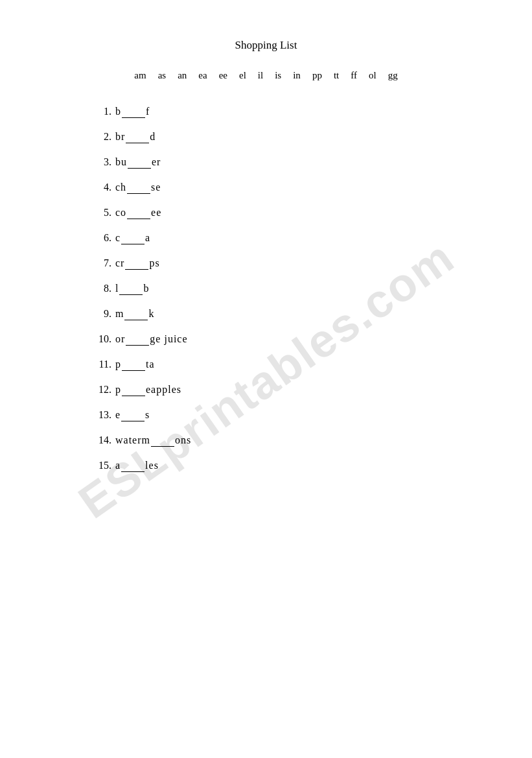  I want to click on list-item: 11.p ta, so click(285, 364).